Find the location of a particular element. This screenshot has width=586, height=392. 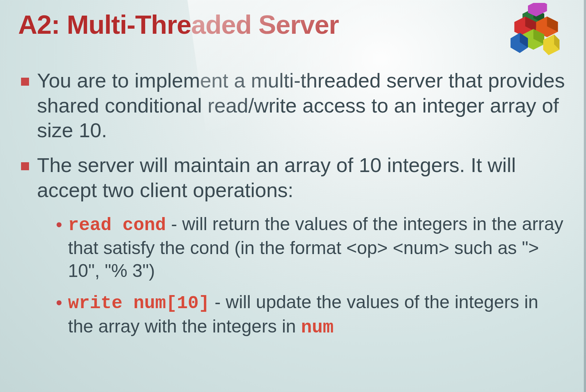

slide-title: A2: Multi-Threaded Server is located at coordinates (293, 25).